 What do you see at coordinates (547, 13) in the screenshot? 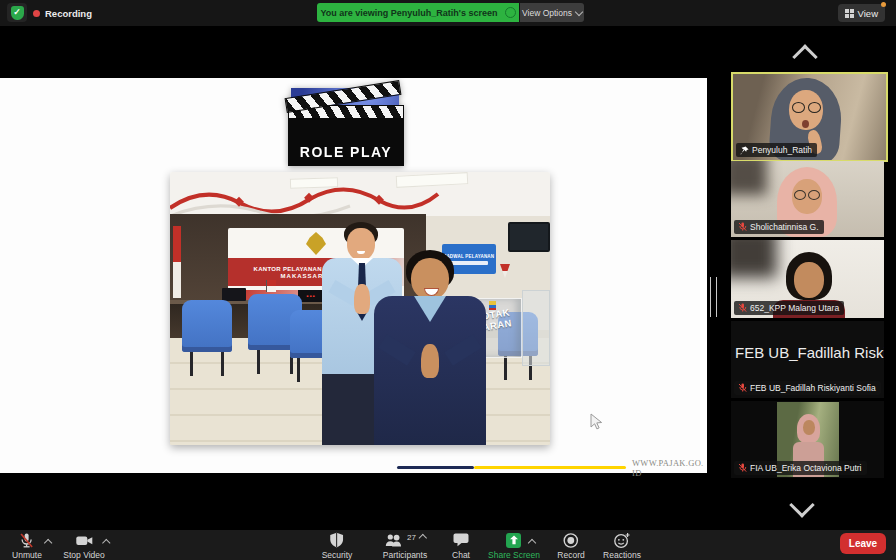
I see `view-options-label: View Options` at bounding box center [547, 13].